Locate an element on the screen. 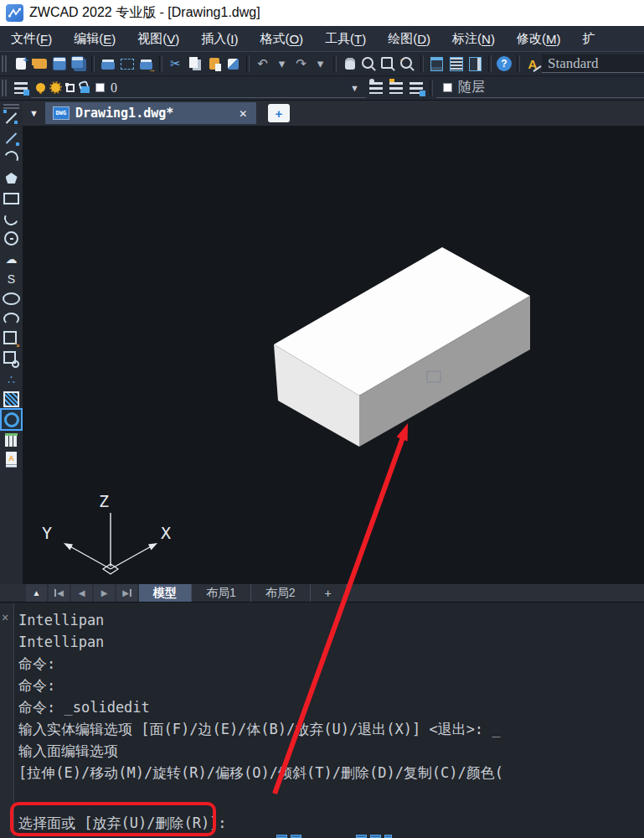 This screenshot has width=644, height=838. properties-icon is located at coordinates (437, 64).